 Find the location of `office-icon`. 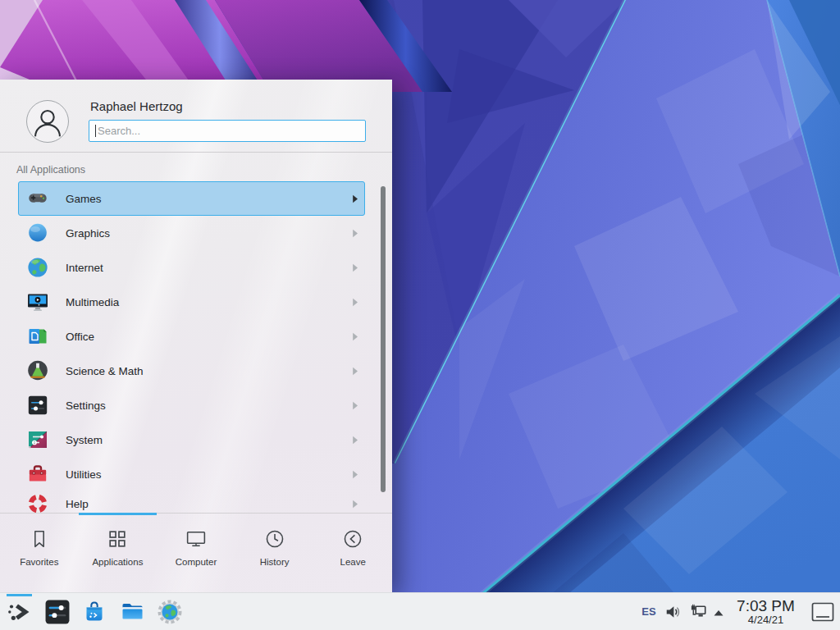

office-icon is located at coordinates (38, 336).